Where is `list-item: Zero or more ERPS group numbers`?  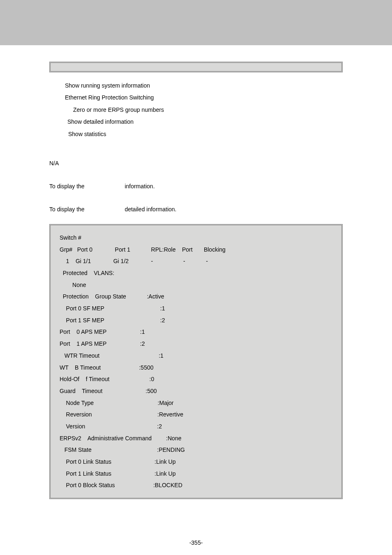
list-item: Zero or more ERPS group numbers is located at coordinates (208, 110).